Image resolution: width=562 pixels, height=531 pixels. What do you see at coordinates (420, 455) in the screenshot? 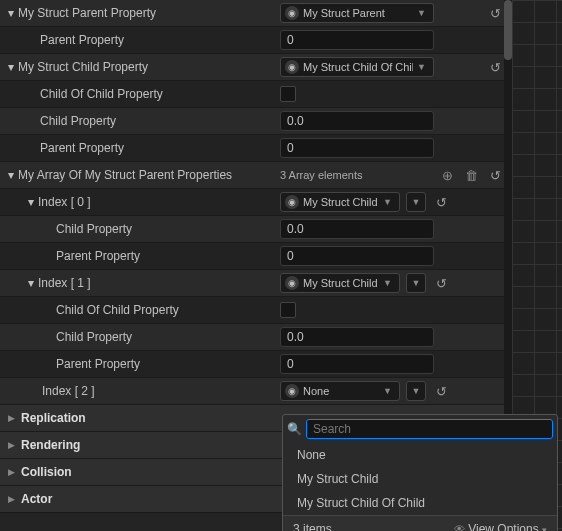
I see `dropdown-option-none: None` at bounding box center [420, 455].